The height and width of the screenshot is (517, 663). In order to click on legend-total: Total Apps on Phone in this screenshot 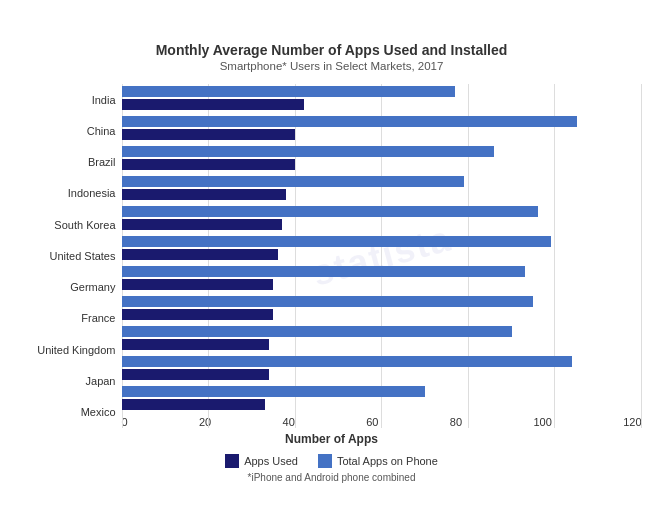, I will do `click(378, 461)`.